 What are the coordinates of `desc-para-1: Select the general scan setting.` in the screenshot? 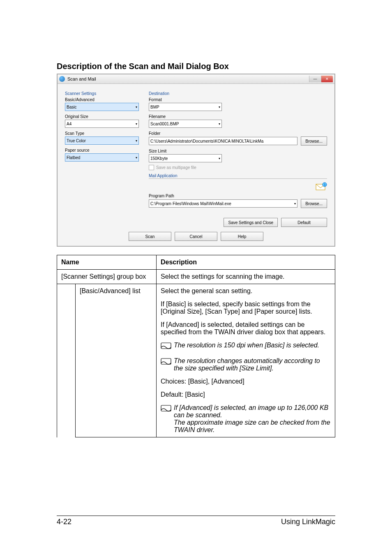 It's located at (246, 291).